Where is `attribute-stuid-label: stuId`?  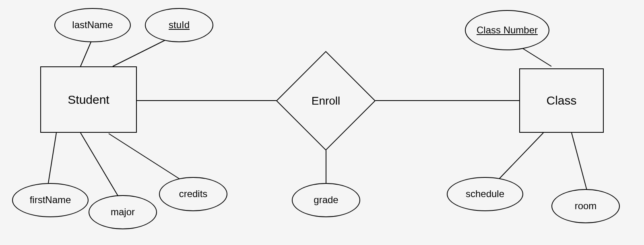
attribute-stuid-label: stuId is located at coordinates (179, 25).